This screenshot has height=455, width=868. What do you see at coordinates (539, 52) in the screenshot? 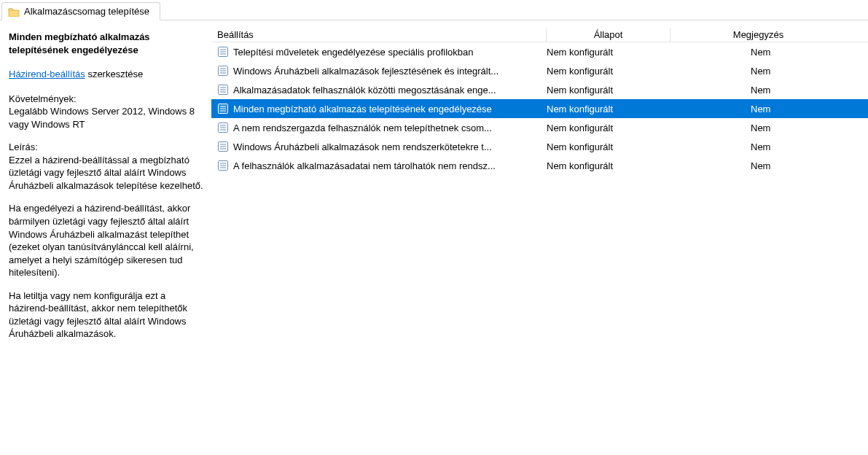
I see `list-item: Telepítési műveletek engedélyezése speci…` at bounding box center [539, 52].